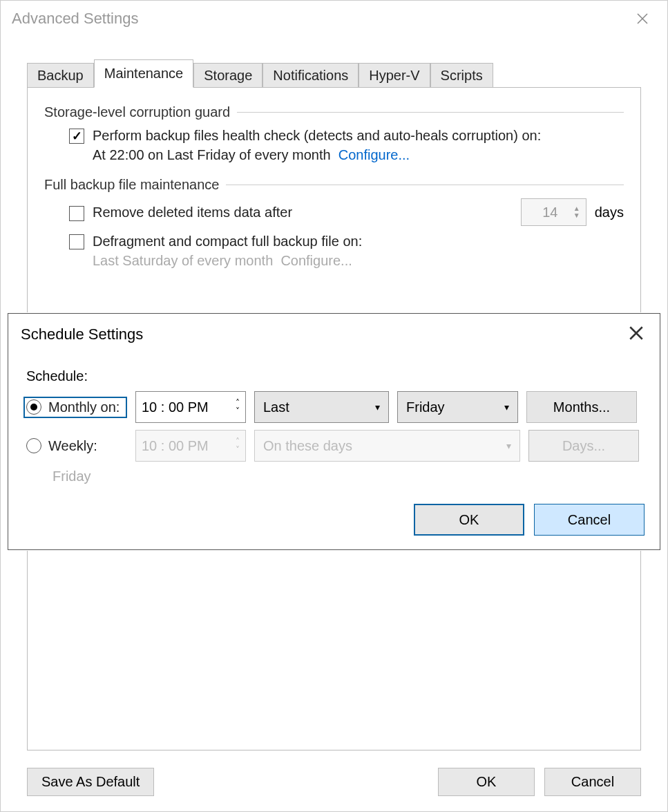 The image size is (668, 812). Describe the element at coordinates (311, 75) in the screenshot. I see `tab-notifications: Notifications` at that location.